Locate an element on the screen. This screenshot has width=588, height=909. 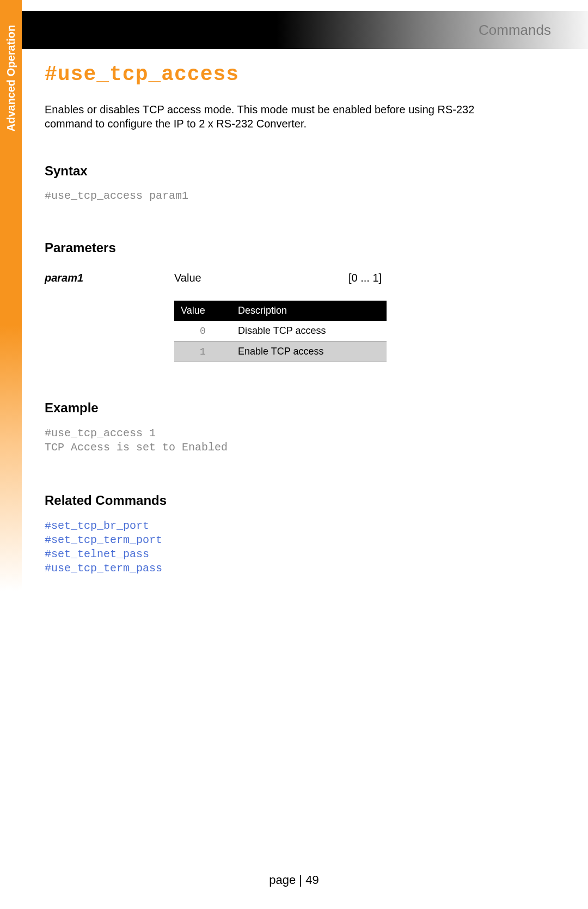
table-row: 1 Enable TCP access is located at coordinates (280, 352).